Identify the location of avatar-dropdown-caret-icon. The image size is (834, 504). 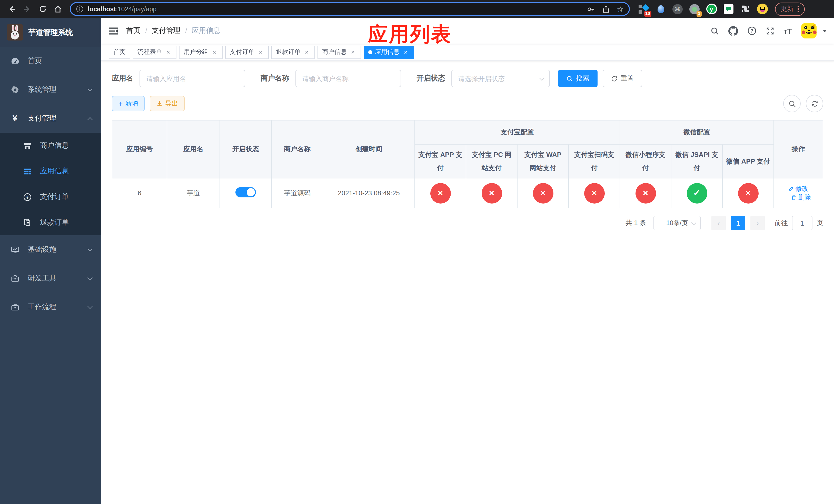
(825, 31).